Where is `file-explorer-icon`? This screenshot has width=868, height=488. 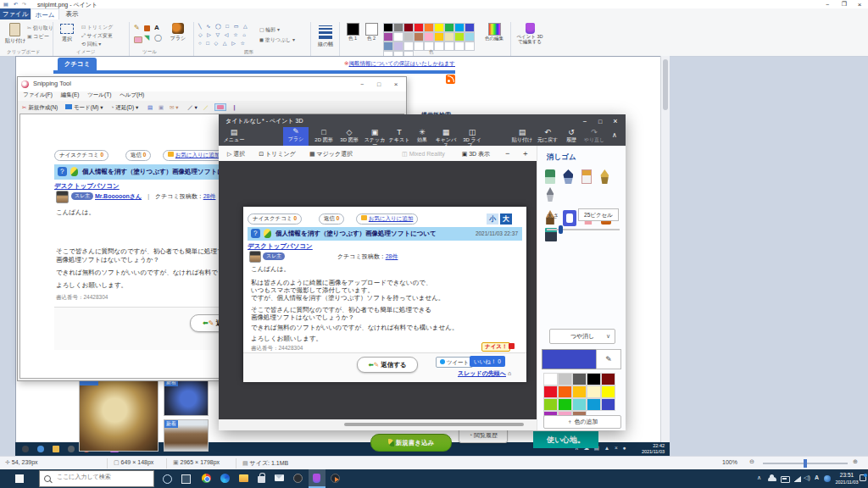
file-explorer-icon is located at coordinates (244, 478).